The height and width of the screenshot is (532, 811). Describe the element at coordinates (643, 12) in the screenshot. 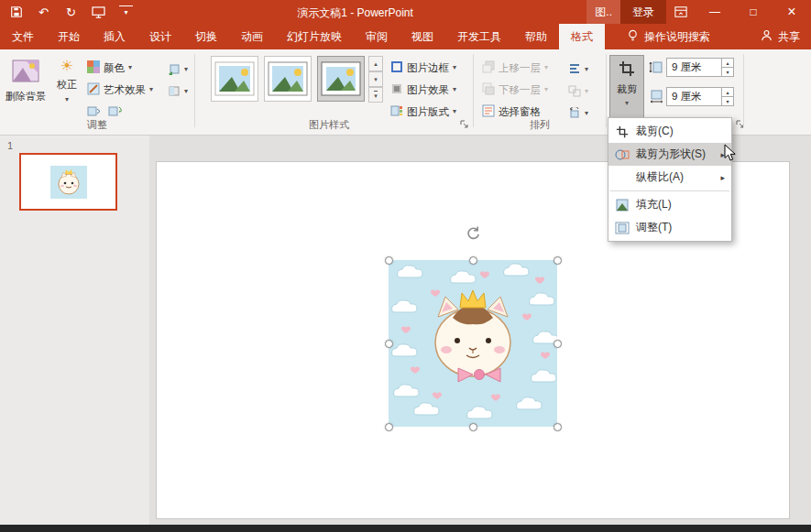

I see `login-button: 登录` at that location.